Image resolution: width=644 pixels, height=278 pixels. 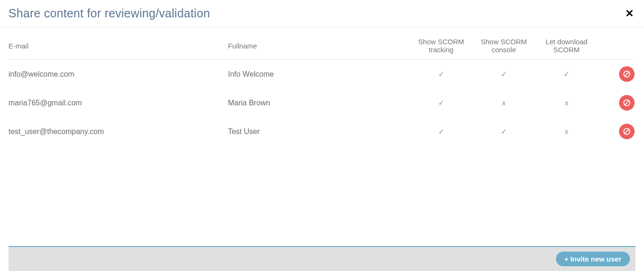 I want to click on dialog-header: Share content for reviewing/validation ✕, so click(x=322, y=14).